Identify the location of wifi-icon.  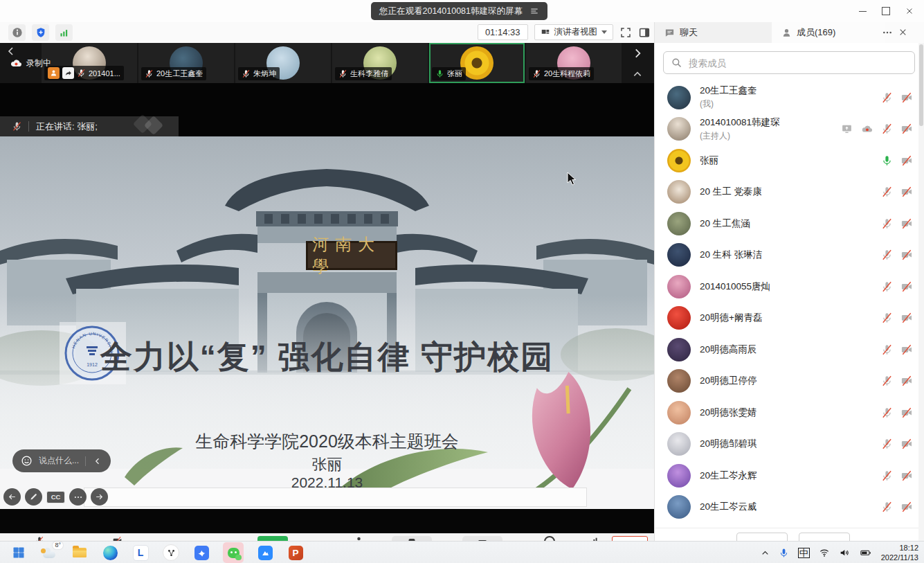
(824, 553).